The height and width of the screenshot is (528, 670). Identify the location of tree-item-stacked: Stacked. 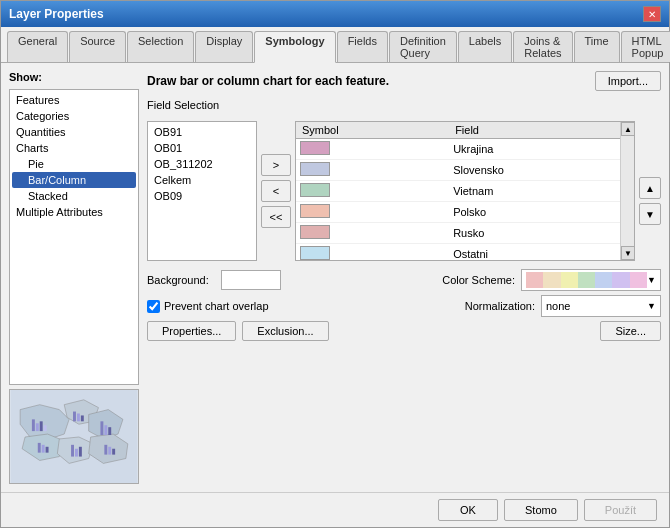
(74, 196).